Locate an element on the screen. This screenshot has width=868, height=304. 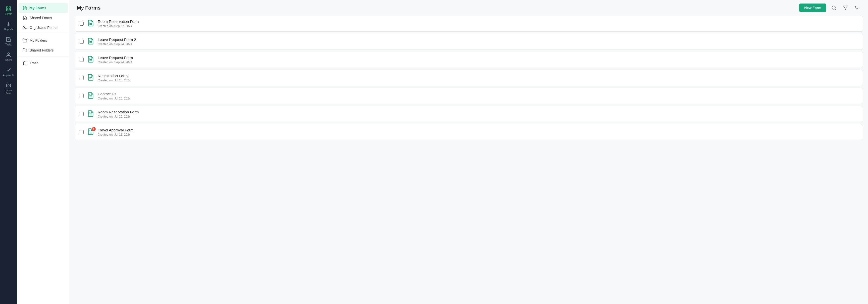
shared-forms-icon is located at coordinates (25, 18).